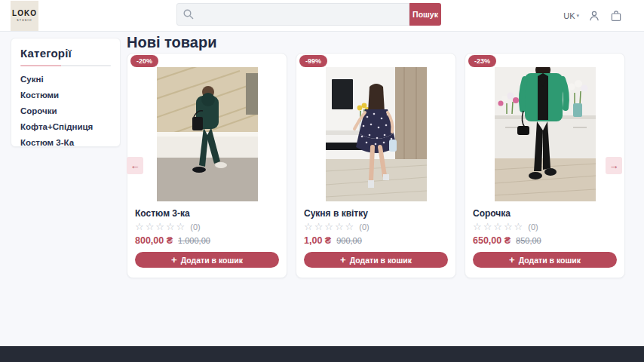  I want to click on search-icon, so click(189, 14).